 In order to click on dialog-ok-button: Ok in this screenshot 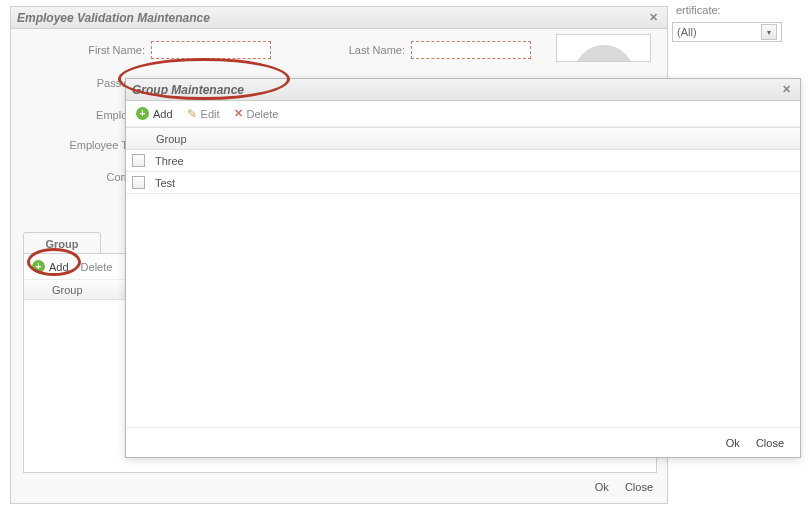, I will do `click(733, 443)`.